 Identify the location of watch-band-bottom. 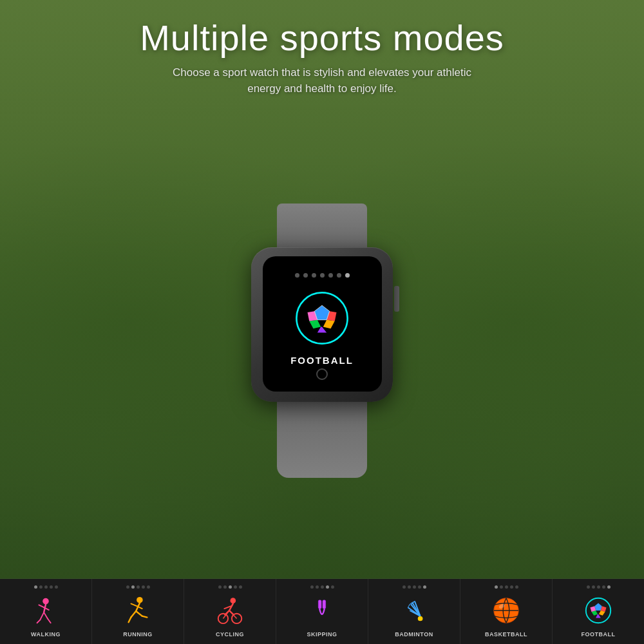
(322, 439).